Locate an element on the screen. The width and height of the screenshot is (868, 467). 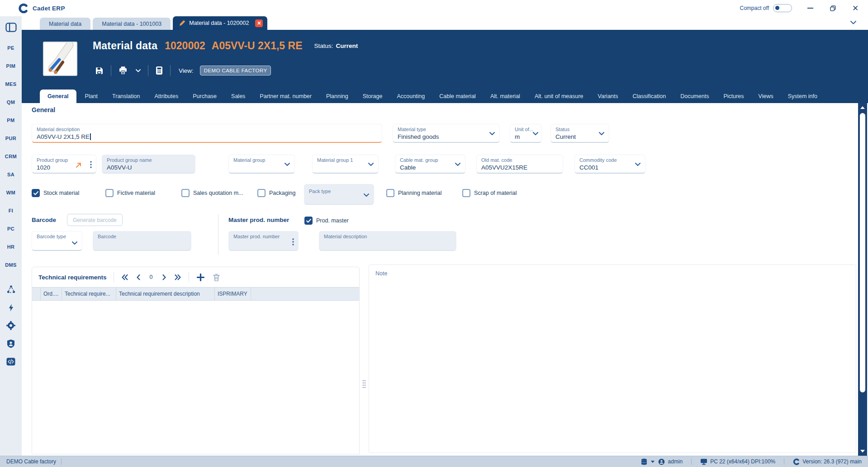
checkbox-stock-material: Stock material is located at coordinates (55, 193).